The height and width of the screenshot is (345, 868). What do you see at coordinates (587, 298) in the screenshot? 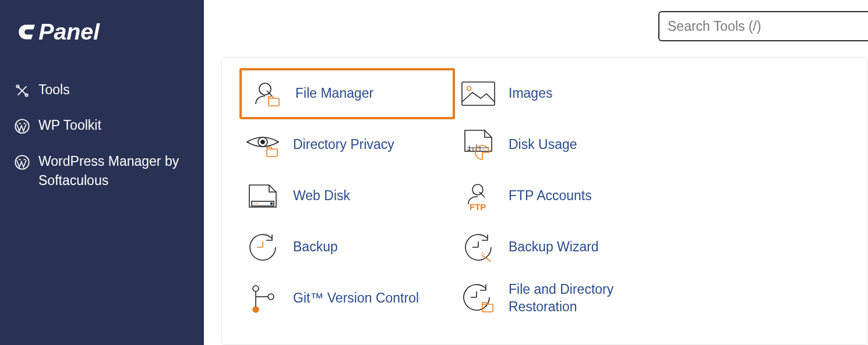
I see `tool-label: File and Directory Restoration` at bounding box center [587, 298].